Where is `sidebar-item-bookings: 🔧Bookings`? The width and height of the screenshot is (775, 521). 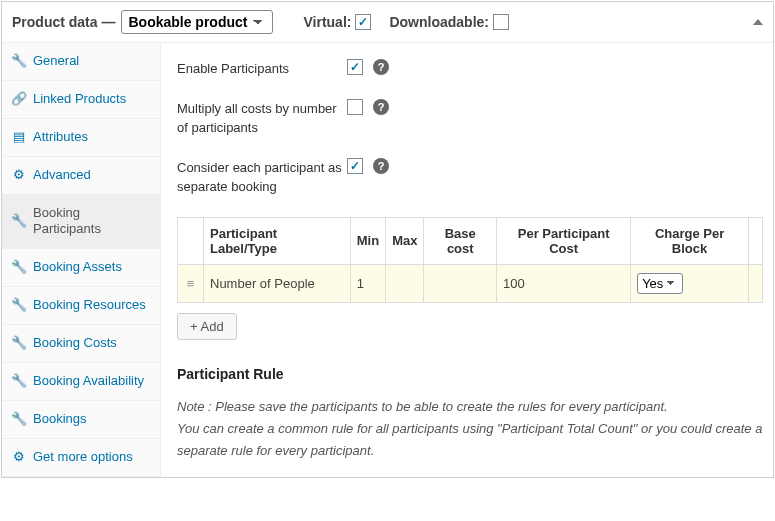
sidebar-item-bookings: 🔧Bookings is located at coordinates (81, 420).